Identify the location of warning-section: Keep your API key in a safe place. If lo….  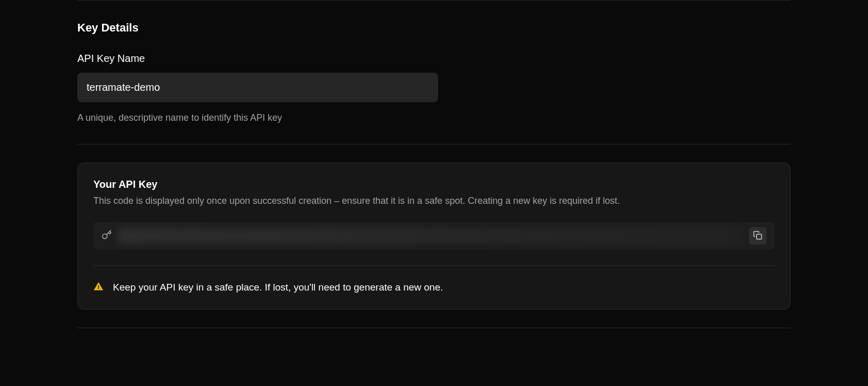
(434, 280).